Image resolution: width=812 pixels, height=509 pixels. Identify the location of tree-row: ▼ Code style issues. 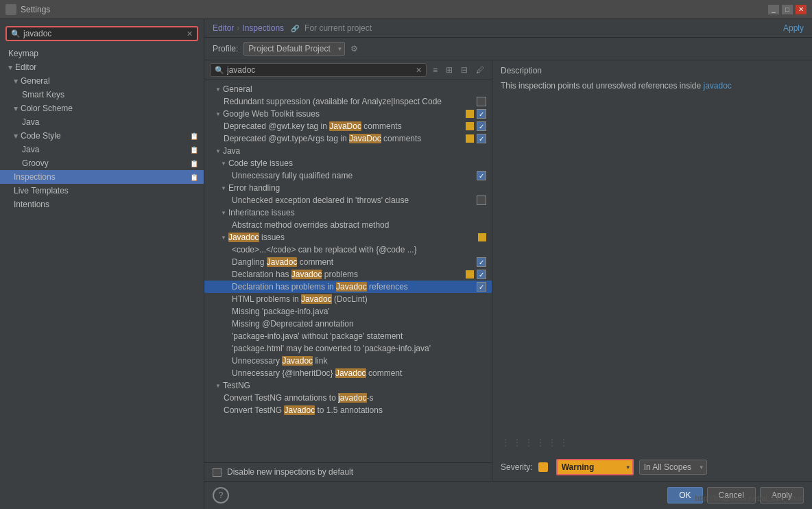
(348, 163).